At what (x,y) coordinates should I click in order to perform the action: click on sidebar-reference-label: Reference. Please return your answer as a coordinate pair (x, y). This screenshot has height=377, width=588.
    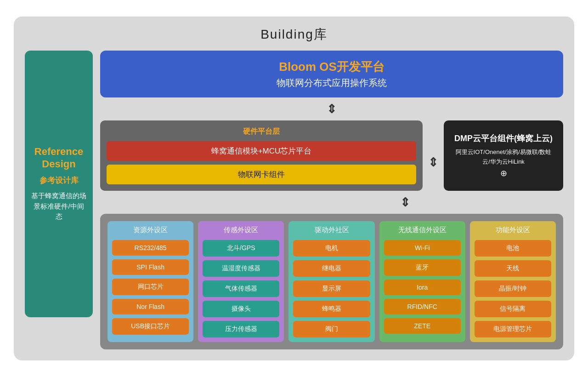
    Looking at the image, I should click on (59, 152).